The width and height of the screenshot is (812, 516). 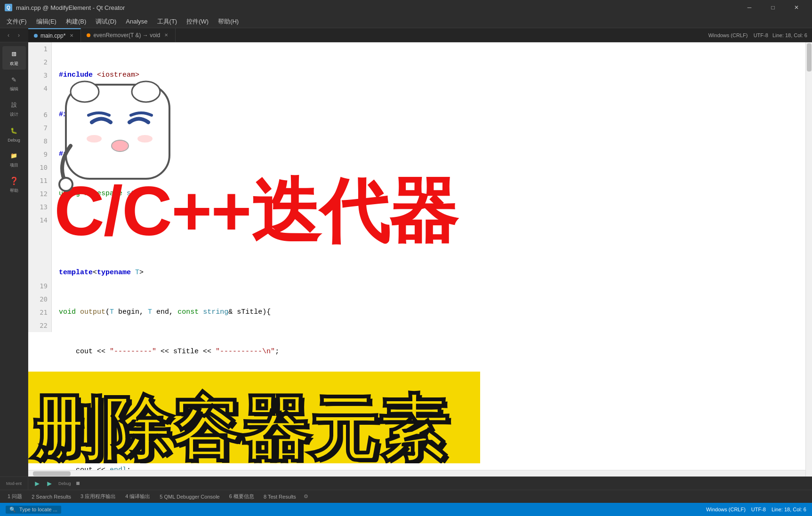 What do you see at coordinates (127, 35) in the screenshot?
I see `tab-label-even: evenRemover(T &) → void` at bounding box center [127, 35].